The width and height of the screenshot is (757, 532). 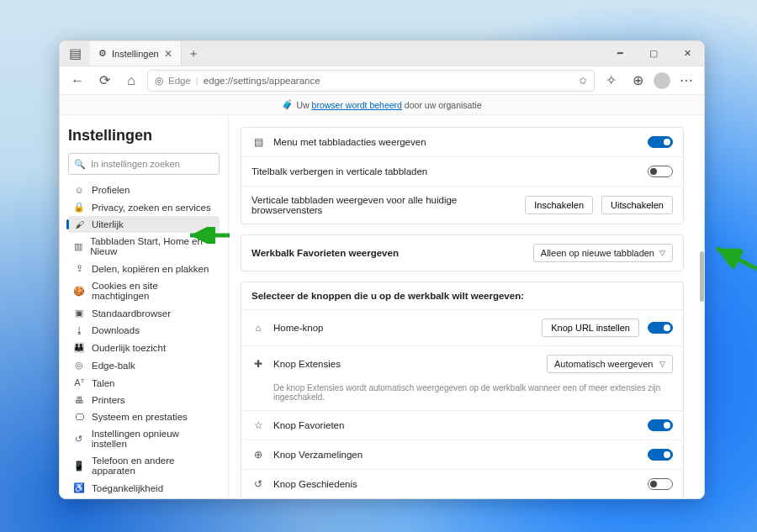 I want to click on edge-icon: ◎, so click(x=79, y=365).